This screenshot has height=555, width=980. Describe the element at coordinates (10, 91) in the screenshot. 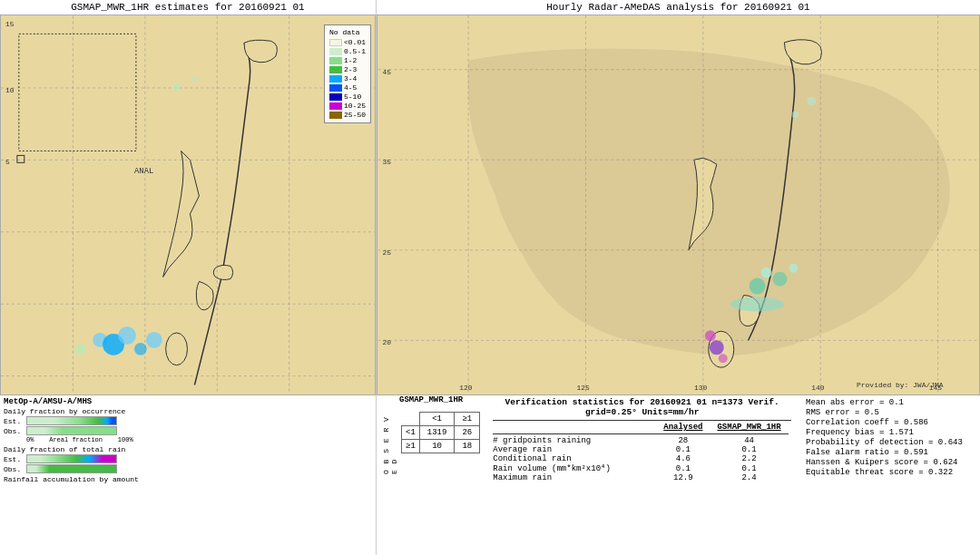

I see `svg-text: 10` at that location.